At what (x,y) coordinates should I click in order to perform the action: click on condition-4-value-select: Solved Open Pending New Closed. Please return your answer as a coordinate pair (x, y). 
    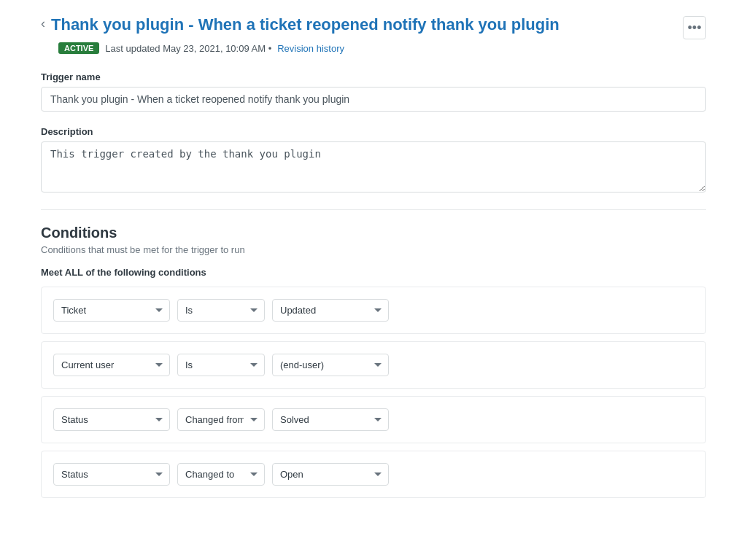
    Looking at the image, I should click on (330, 474).